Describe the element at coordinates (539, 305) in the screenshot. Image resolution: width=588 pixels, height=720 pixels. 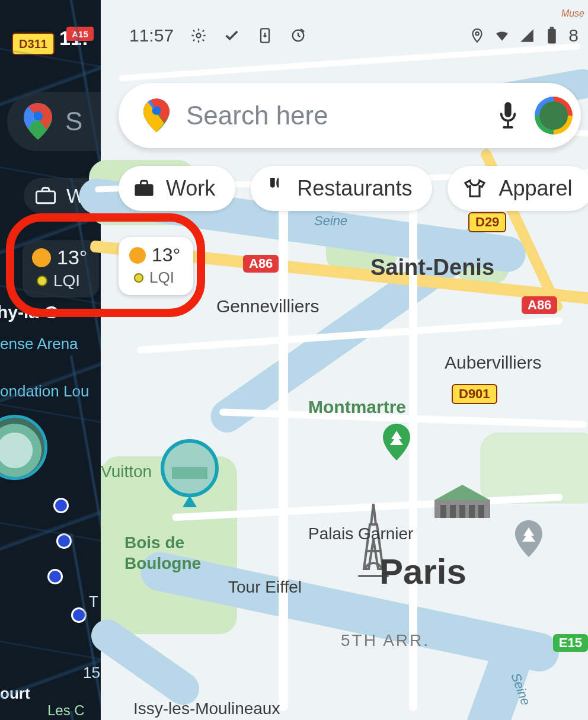
I see `road-shield-a86-right: A86` at that location.